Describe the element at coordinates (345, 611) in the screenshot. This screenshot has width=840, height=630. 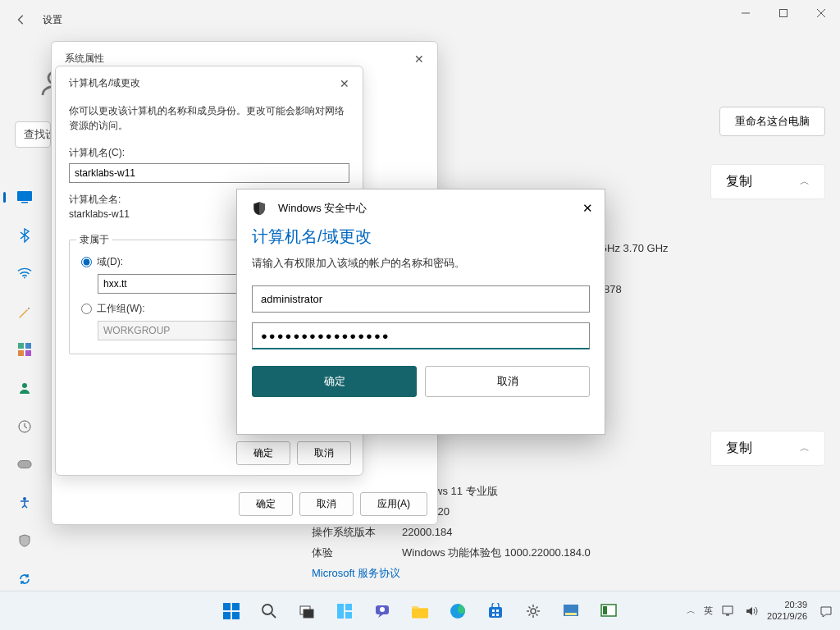
I see `widgets-icon` at that location.